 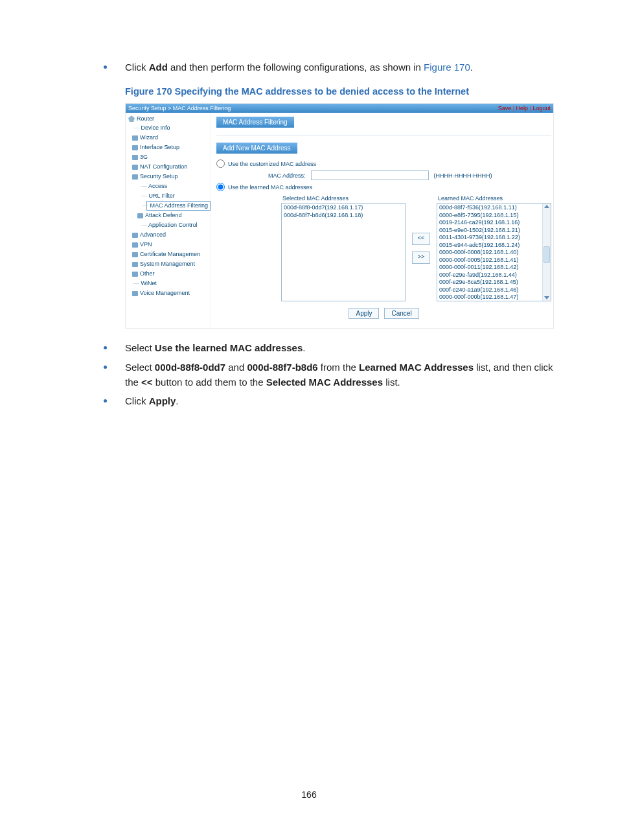 I want to click on radio-customized-row: Use the customized MAC address, so click(x=383, y=163).